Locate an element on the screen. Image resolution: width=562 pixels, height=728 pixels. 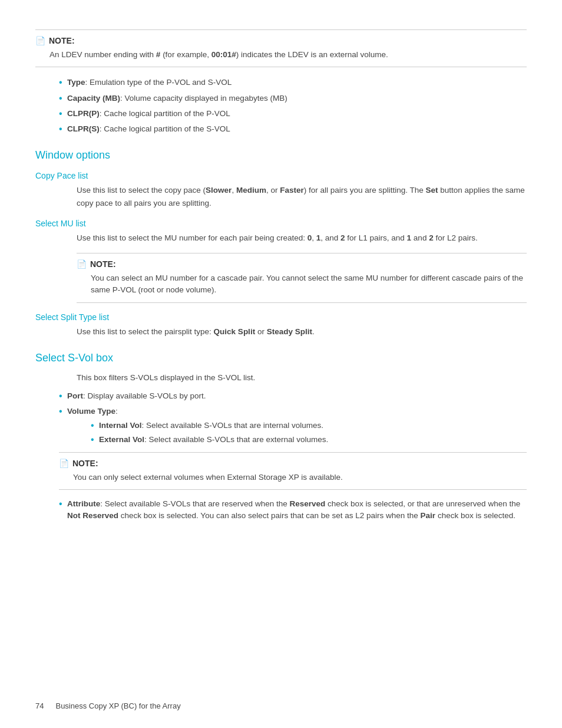
bullet-capacity: Capacity (MB): Volume capacity displayed… is located at coordinates (293, 98).